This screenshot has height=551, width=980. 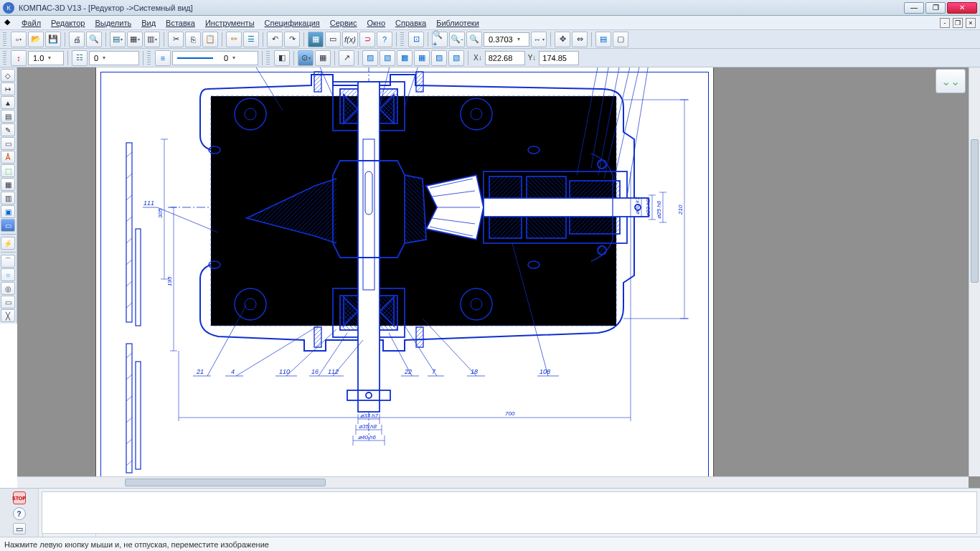 What do you see at coordinates (8, 184) in the screenshot?
I see `spec-tool: ▦` at bounding box center [8, 184].